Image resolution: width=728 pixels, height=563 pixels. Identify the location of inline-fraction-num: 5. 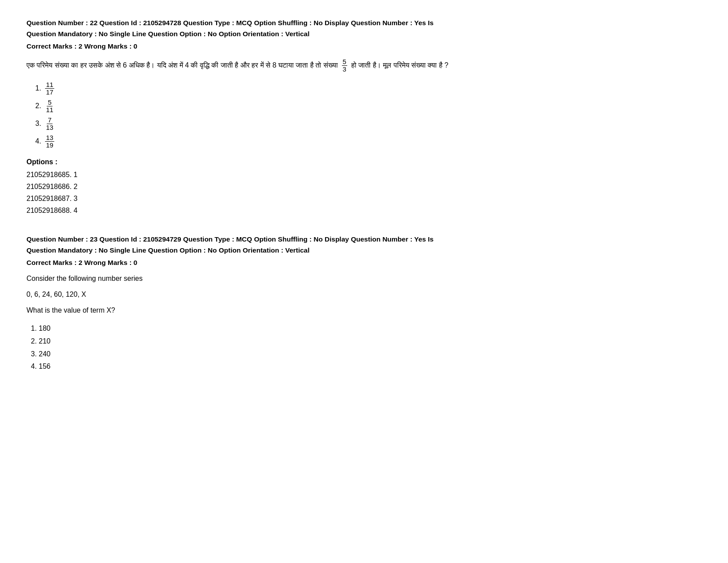
(345, 62).